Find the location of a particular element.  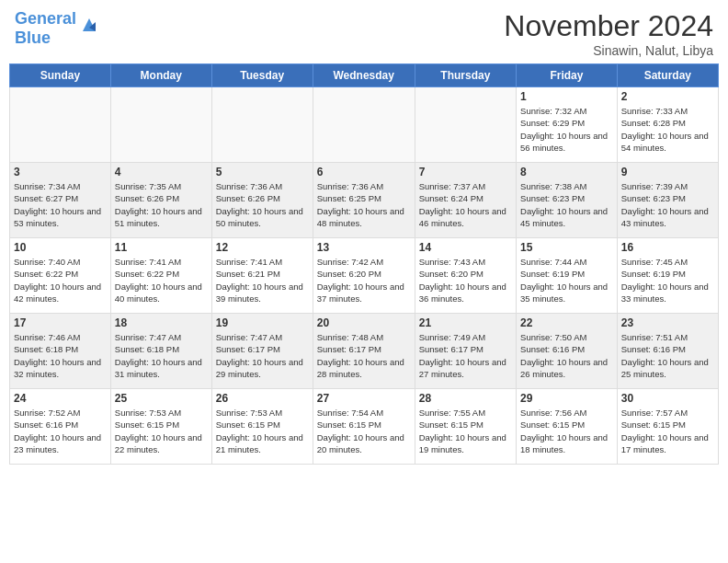

day-info: Sunrise: 7:47 AM Sunset: 6:18 PM Dayligh… is located at coordinates (162, 355).